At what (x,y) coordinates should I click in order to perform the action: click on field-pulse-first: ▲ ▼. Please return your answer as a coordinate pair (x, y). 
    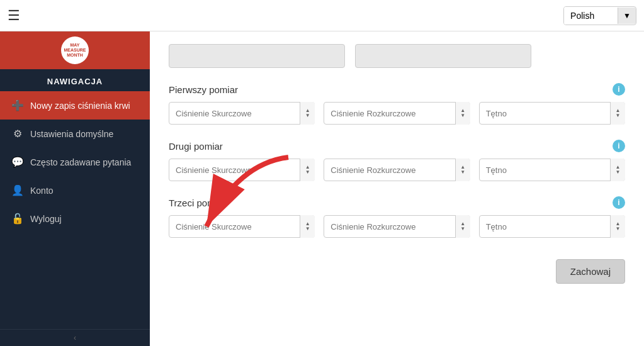
    Looking at the image, I should click on (552, 113).